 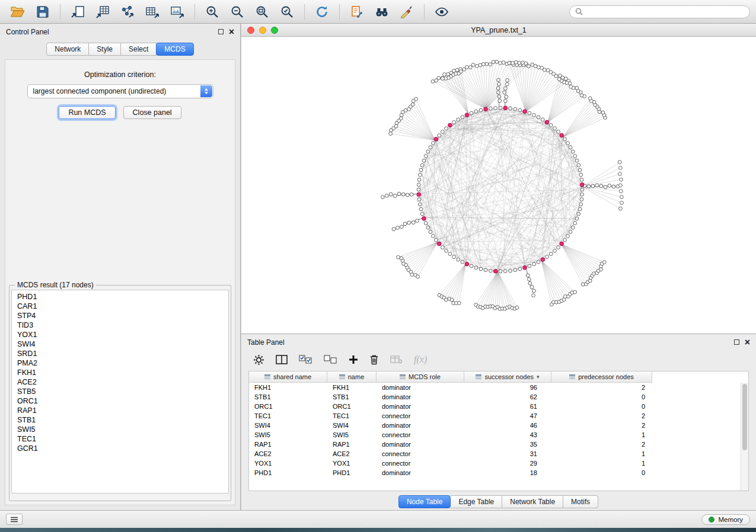 What do you see at coordinates (120, 344) in the screenshot?
I see `mcds-node-item: SWI4` at bounding box center [120, 344].